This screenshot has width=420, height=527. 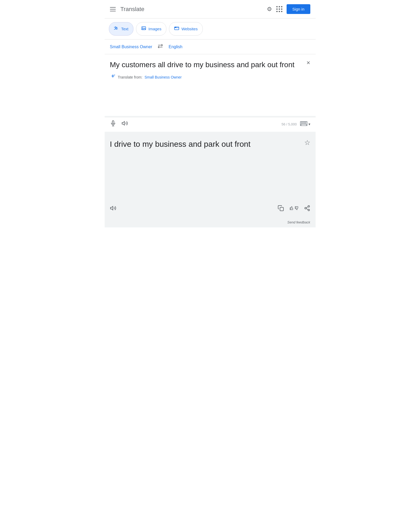 What do you see at coordinates (210, 125) in the screenshot?
I see `source-footer: 56 / 5,000 ▾` at bounding box center [210, 125].